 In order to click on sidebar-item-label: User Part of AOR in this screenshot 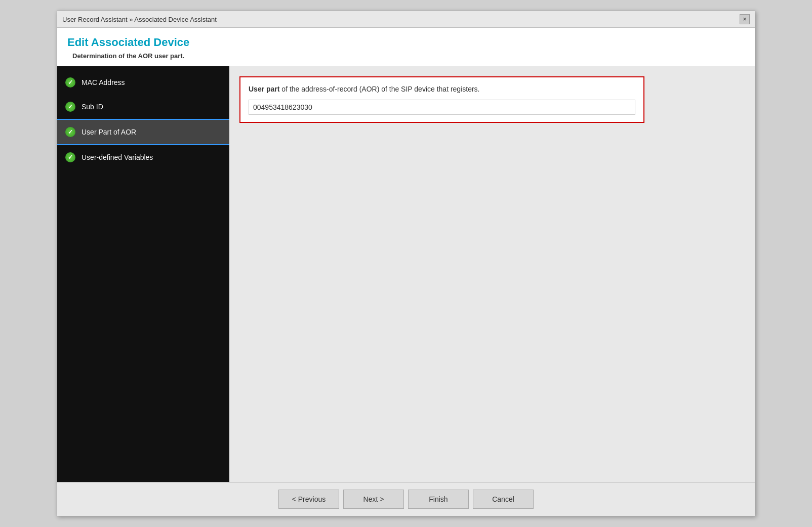, I will do `click(109, 132)`.